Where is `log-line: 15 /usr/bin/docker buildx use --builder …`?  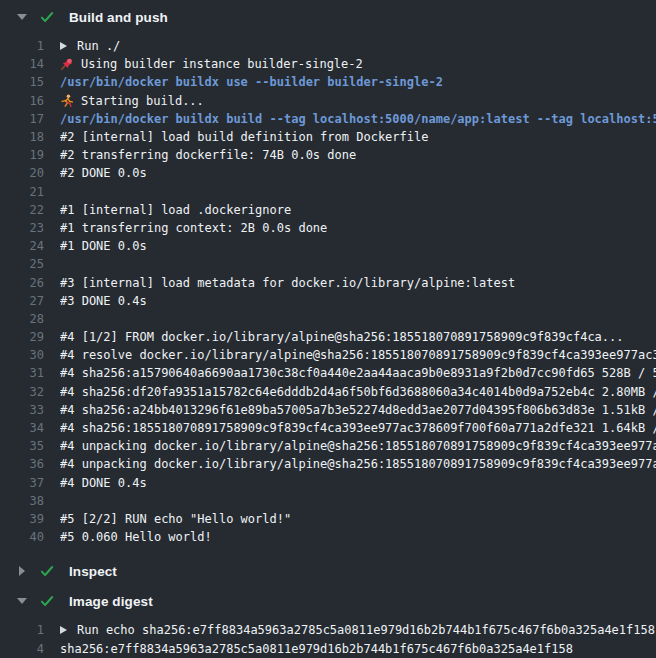
log-line: 15 /usr/bin/docker buildx use --builder … is located at coordinates (328, 82).